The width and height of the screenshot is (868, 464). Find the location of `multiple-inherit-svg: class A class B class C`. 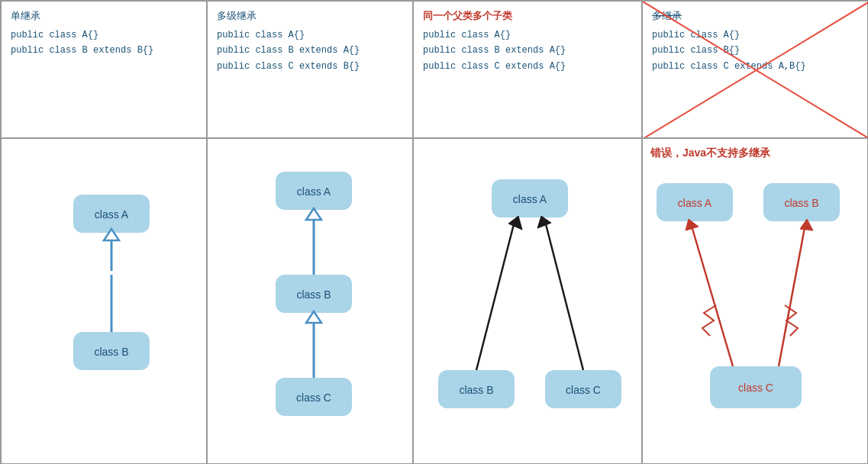

multiple-inherit-svg: class A class B class C is located at coordinates (756, 309).